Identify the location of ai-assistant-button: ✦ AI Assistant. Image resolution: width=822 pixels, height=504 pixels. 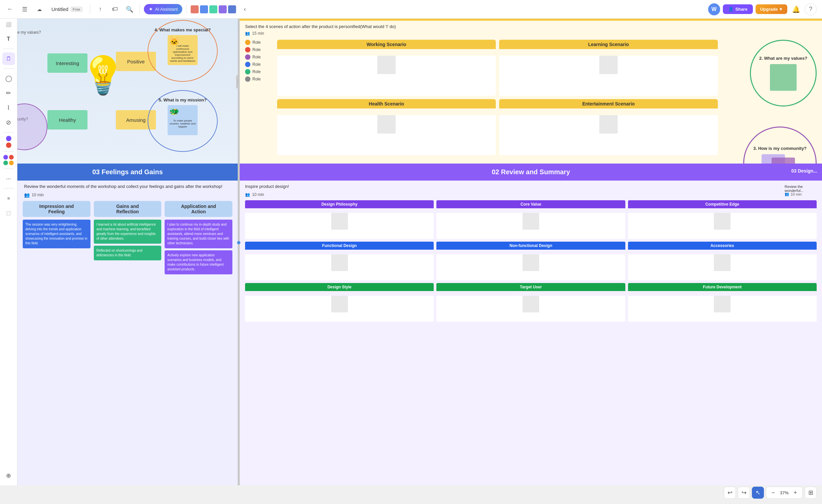
(163, 9).